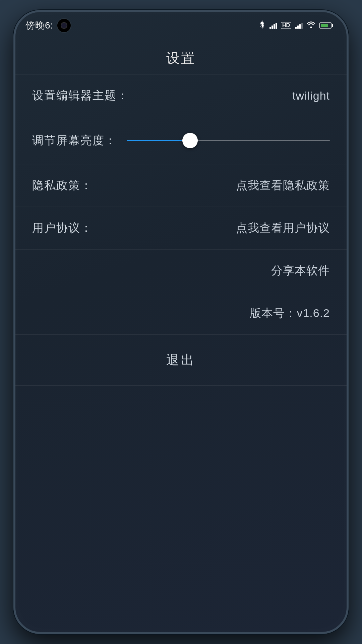  What do you see at coordinates (324, 25) in the screenshot?
I see `battery-fill` at bounding box center [324, 25].